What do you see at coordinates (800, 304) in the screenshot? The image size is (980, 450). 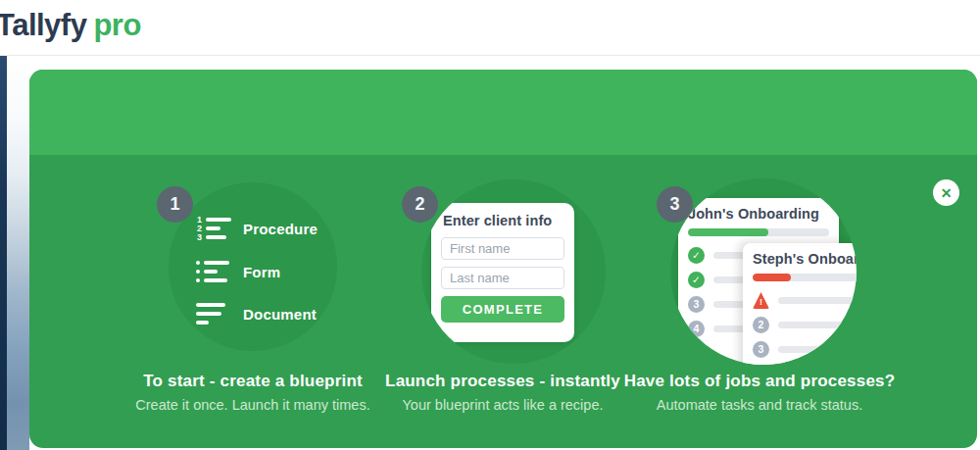 I see `process-card-steph: Steph's Onboarding ! 2 3` at bounding box center [800, 304].